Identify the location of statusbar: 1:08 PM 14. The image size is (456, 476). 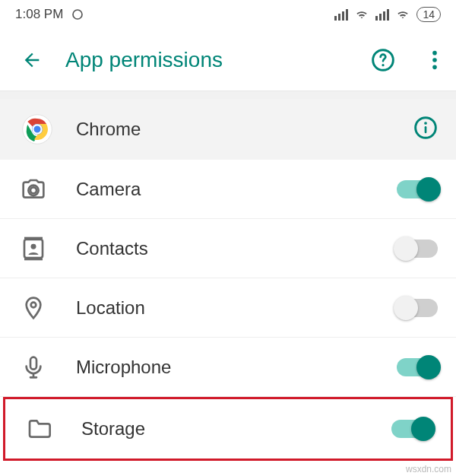
(228, 14).